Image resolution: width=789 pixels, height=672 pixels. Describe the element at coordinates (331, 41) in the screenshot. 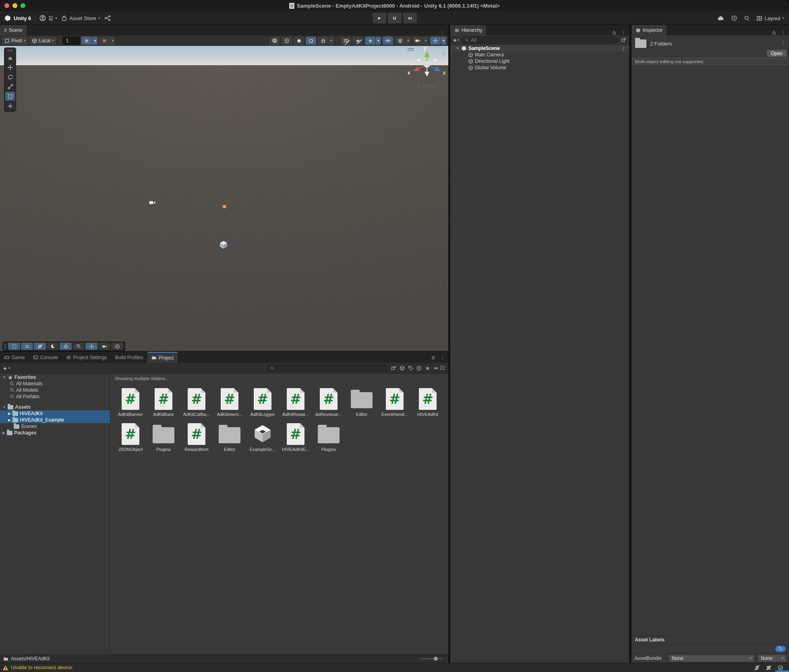

I see `debug-dropdown: ▾` at that location.